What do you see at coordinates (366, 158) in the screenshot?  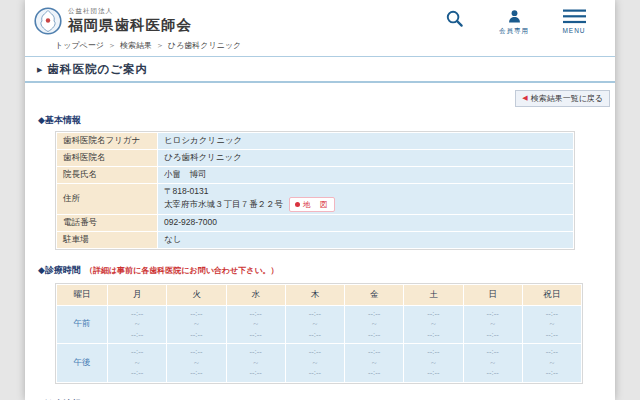 I see `row-value: ひろ歯科クリニック` at bounding box center [366, 158].